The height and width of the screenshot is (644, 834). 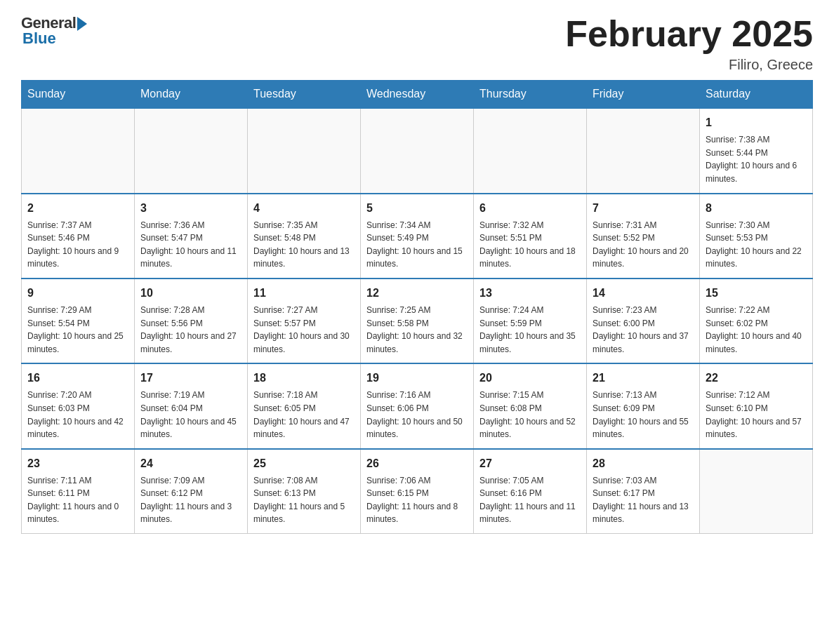 What do you see at coordinates (305, 405) in the screenshot?
I see `calendar-cell: 18Sunrise: 7:18 AM Sunset: 6:05 PM Dayli…` at bounding box center [305, 405].